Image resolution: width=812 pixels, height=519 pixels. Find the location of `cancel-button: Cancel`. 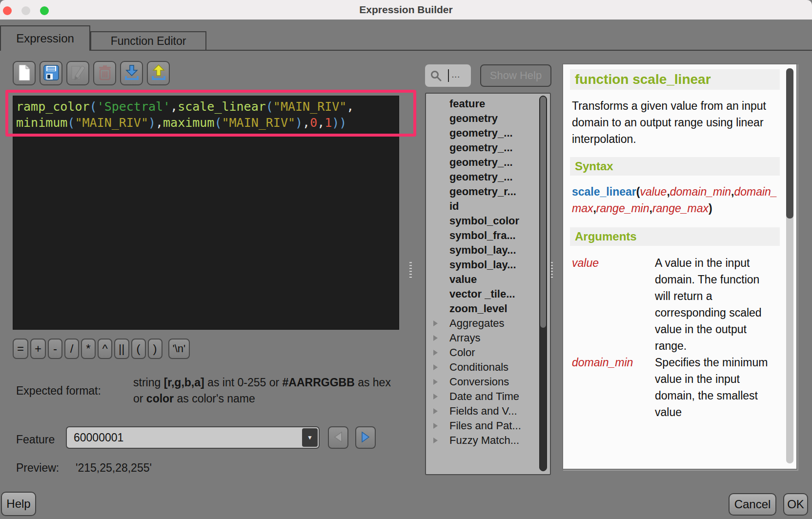

cancel-button: Cancel is located at coordinates (752, 504).